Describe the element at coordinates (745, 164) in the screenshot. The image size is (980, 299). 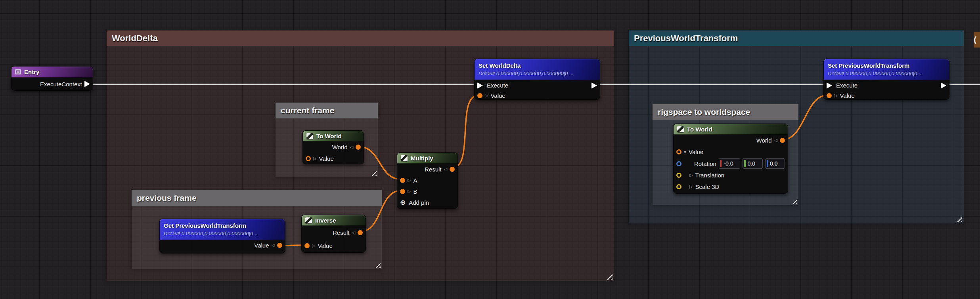
I see `y-accent` at that location.